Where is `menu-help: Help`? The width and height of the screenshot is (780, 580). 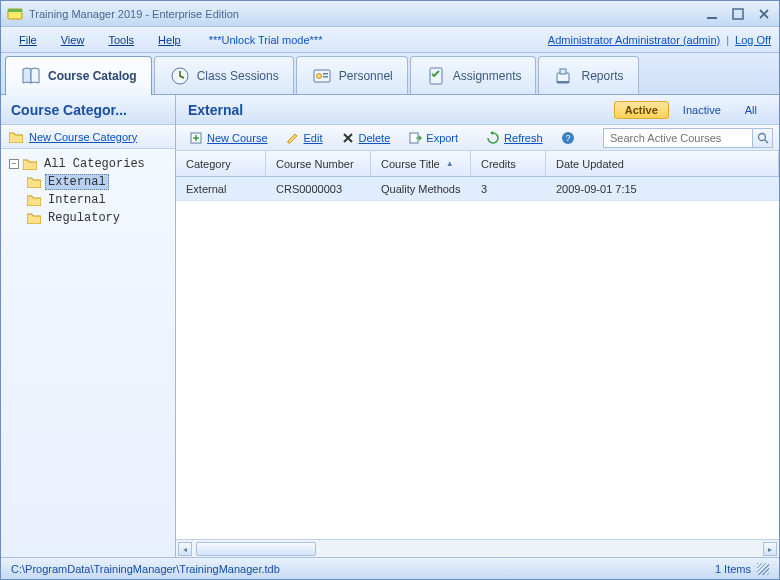
menu-help: Help is located at coordinates (170, 40).